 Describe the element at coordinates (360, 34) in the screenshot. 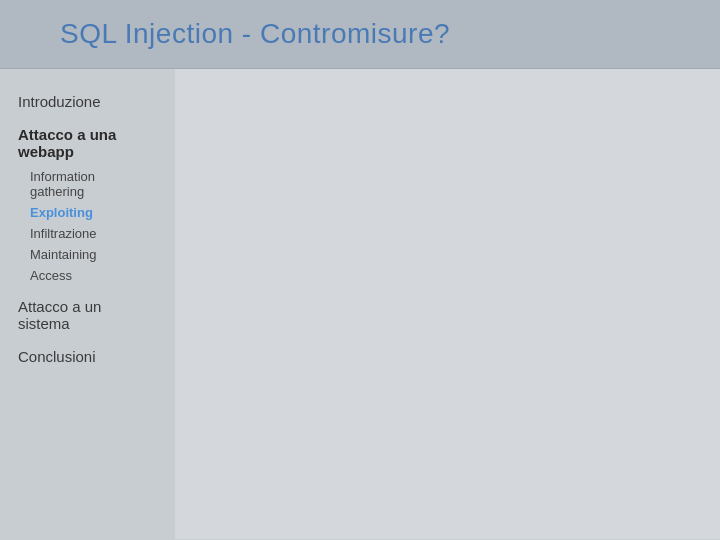

I see `header: SQL Injection - Contromisure?` at that location.